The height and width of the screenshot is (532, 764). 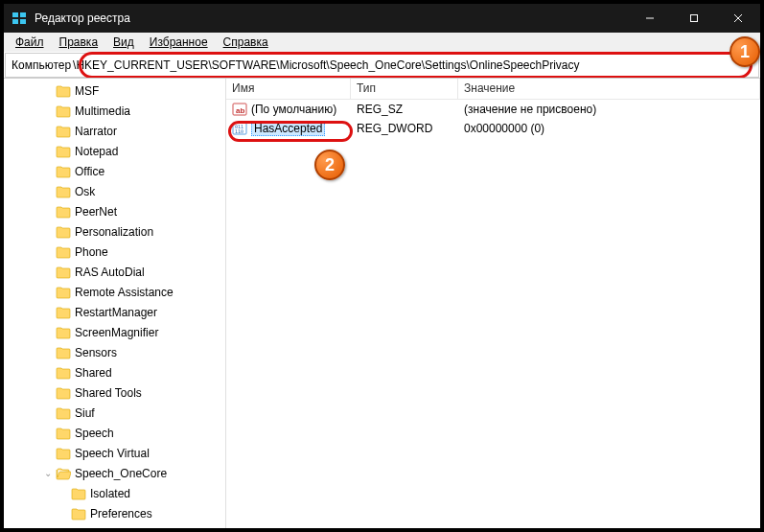 I want to click on tree-item-phone: Phone, so click(x=115, y=251).